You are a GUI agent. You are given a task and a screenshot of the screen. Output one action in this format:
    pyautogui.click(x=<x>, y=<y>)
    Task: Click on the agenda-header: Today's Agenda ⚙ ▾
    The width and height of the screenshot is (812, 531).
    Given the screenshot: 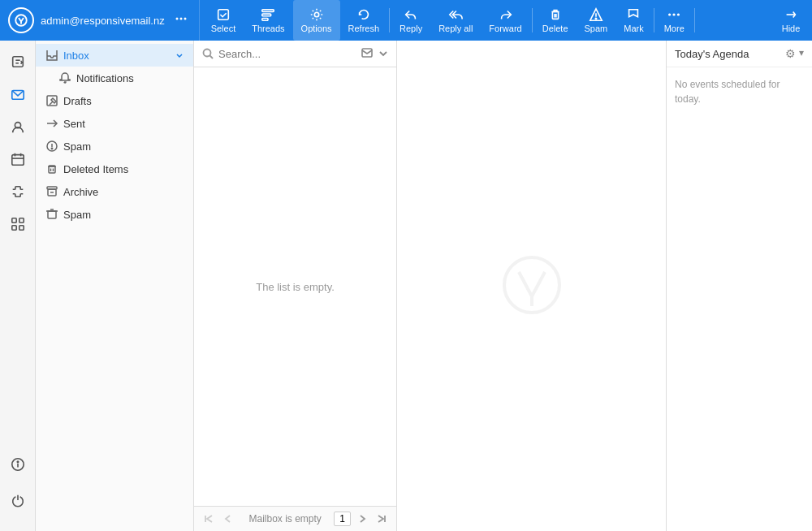 What is the action you would take?
    pyautogui.click(x=739, y=54)
    